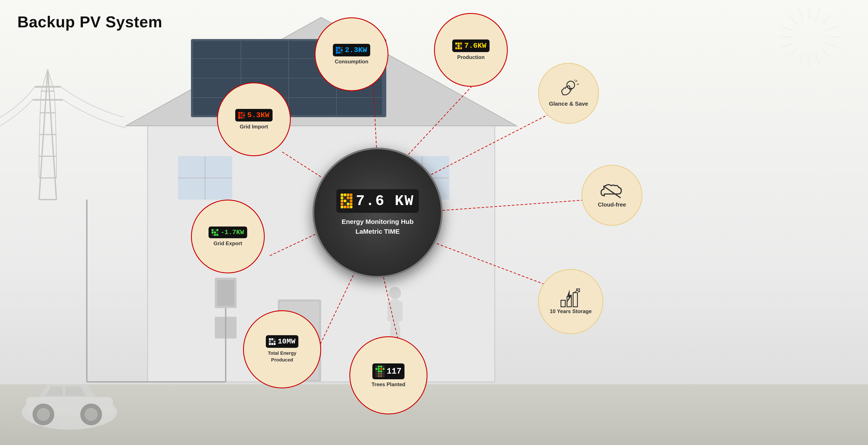  I want to click on hub-display: 7.6 KW, so click(377, 201).